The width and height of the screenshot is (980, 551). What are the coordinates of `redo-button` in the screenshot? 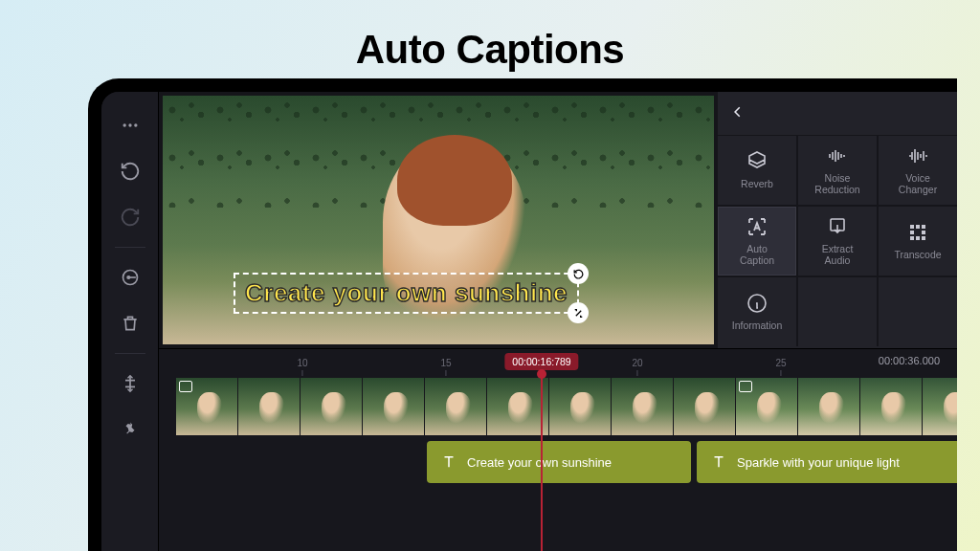 It's located at (130, 217).